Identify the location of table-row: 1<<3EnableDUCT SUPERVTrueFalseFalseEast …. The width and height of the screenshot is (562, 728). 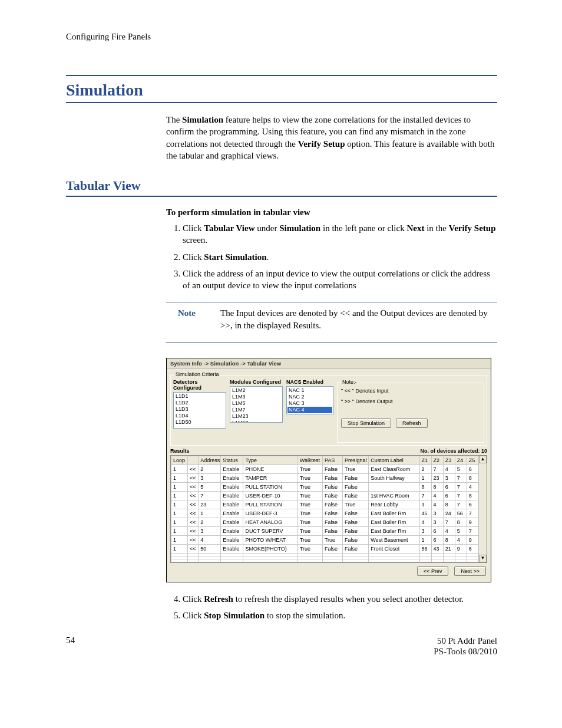
(325, 531).